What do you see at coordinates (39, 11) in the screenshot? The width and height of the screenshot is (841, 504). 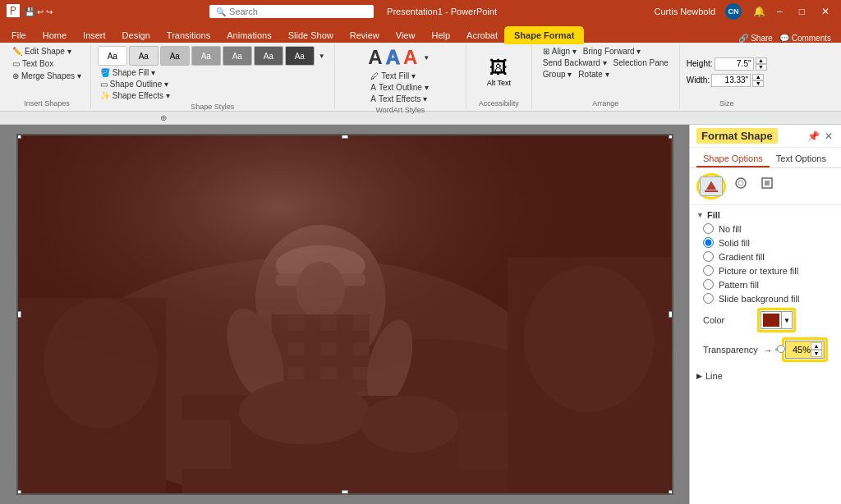 I see `quick-access: 💾 ↩ ↪` at bounding box center [39, 11].